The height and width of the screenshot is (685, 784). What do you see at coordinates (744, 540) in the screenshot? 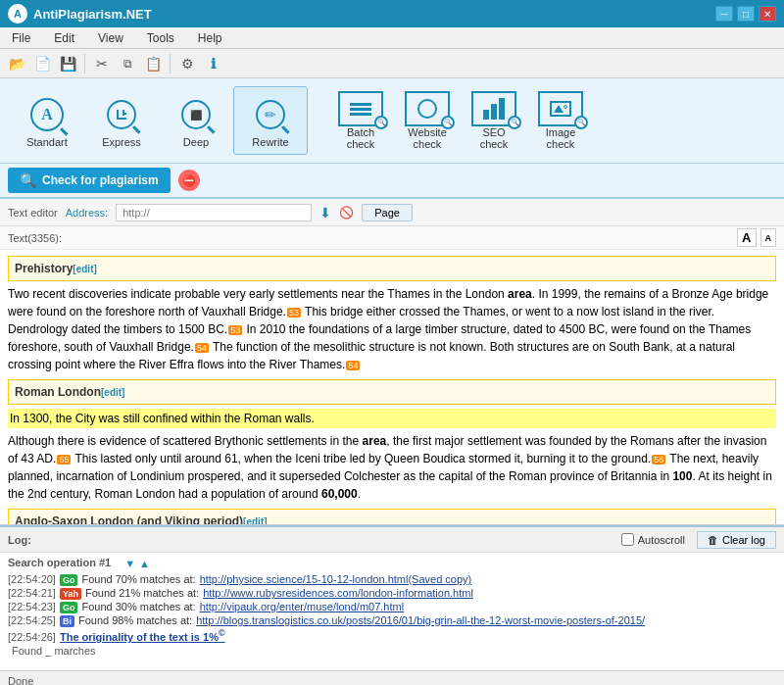
I see `clear-log-label: Clear log` at bounding box center [744, 540].